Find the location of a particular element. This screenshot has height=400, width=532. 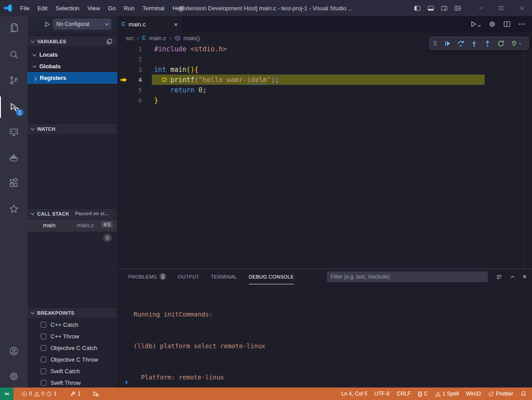

step-out-icon is located at coordinates (488, 44).